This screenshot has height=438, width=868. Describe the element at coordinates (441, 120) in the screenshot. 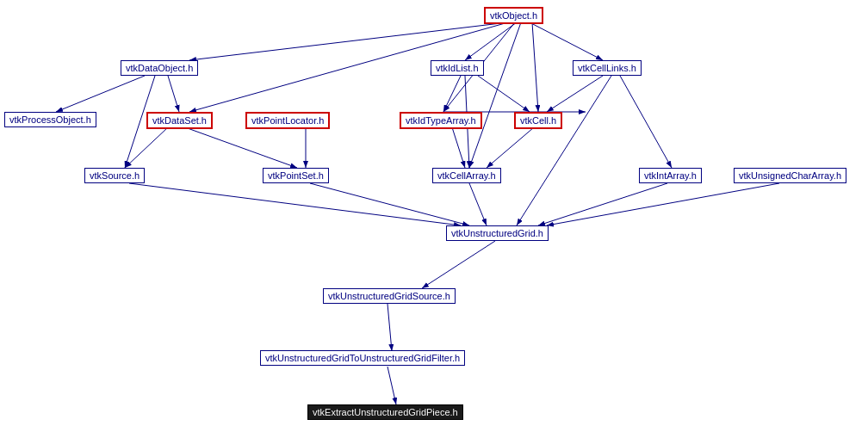

I see `node-vtkIdTypeArray: vtkIdTypeArray.h` at that location.